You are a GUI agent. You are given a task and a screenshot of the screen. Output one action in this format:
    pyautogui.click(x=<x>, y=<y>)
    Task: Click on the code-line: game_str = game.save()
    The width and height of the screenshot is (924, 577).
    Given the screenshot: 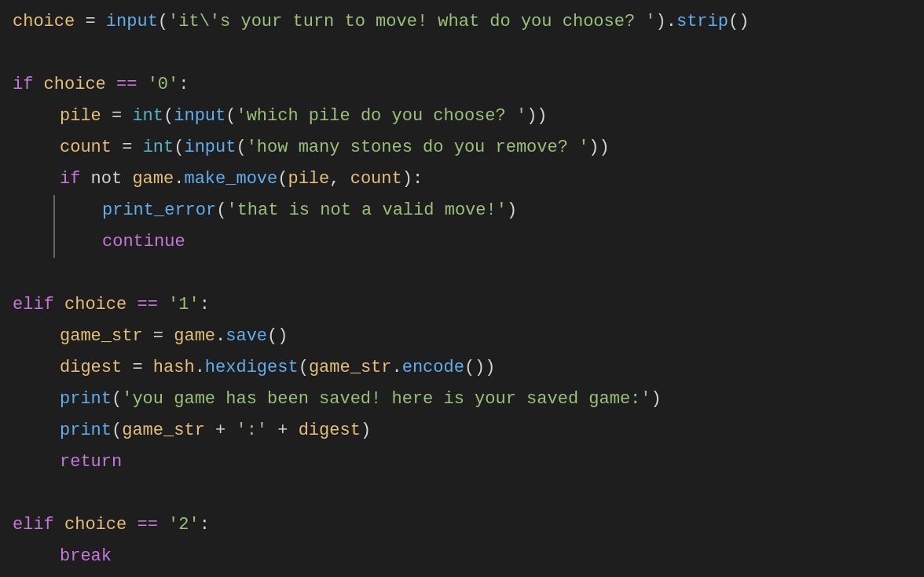 What is the action you would take?
    pyautogui.click(x=462, y=336)
    